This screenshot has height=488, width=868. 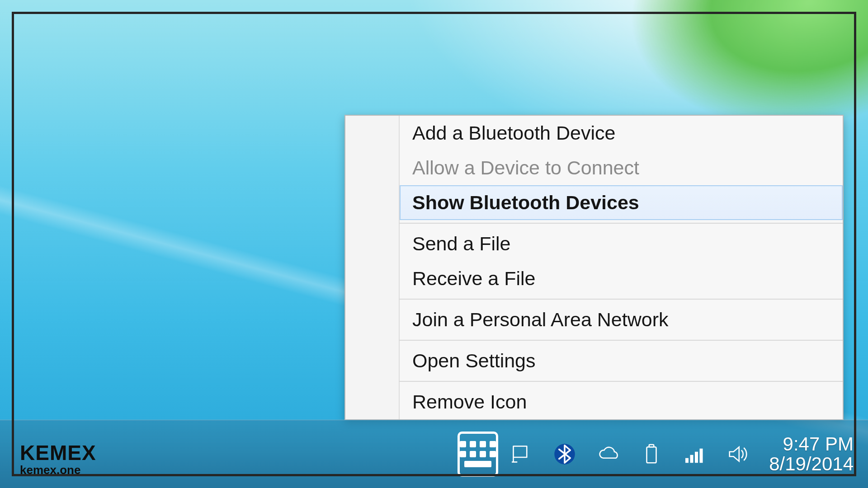 What do you see at coordinates (811, 464) in the screenshot?
I see `tray-date: 8/19/2014` at bounding box center [811, 464].